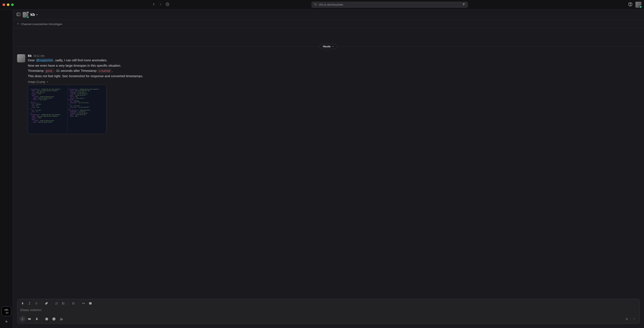 The image size is (644, 328). I want to click on message-timestamp: 16:11 Uhr, so click(39, 56).